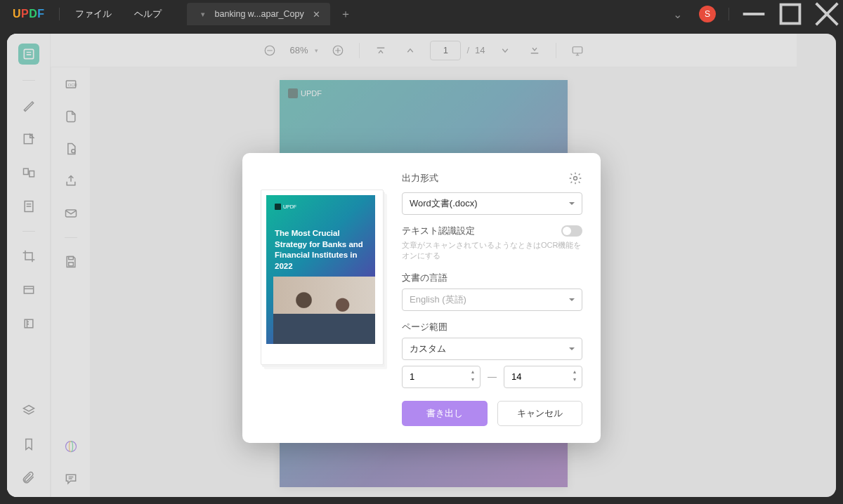 This screenshot has height=504, width=843. Describe the element at coordinates (322, 277) in the screenshot. I see `export-preview: UPDF The Most Crucial Strategy for Banks…` at that location.